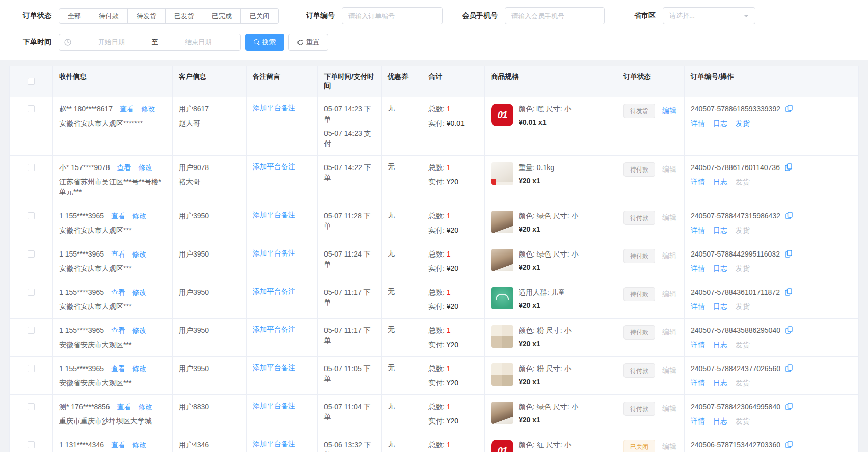  I want to click on product-spec: 适用人群: 儿童, so click(542, 292).